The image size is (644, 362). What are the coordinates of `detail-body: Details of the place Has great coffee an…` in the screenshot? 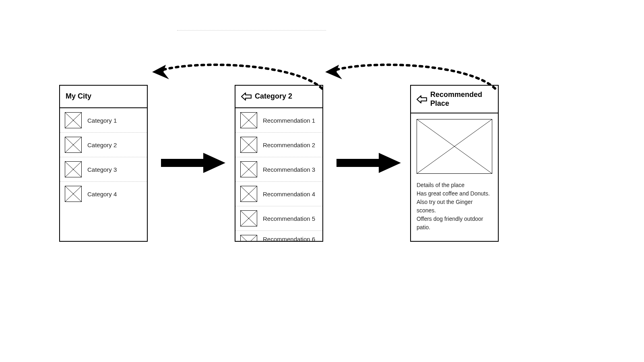 It's located at (454, 175).